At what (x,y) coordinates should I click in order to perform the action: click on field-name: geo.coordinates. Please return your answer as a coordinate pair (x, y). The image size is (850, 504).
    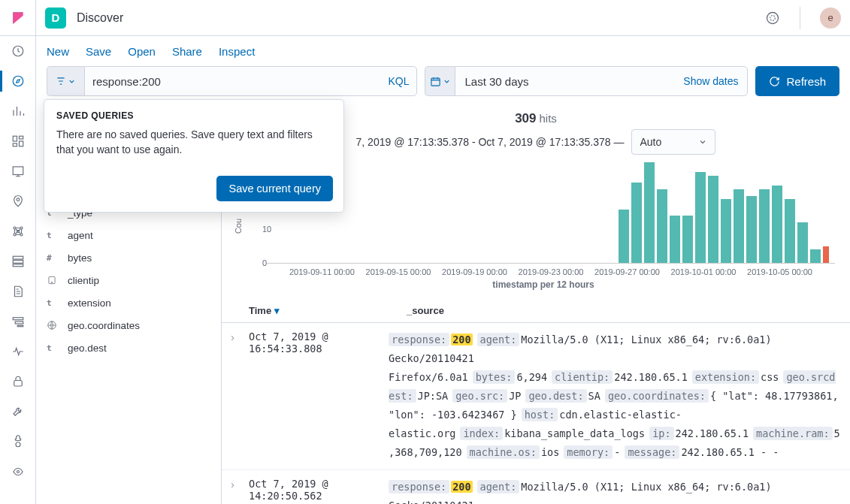
    Looking at the image, I should click on (104, 326).